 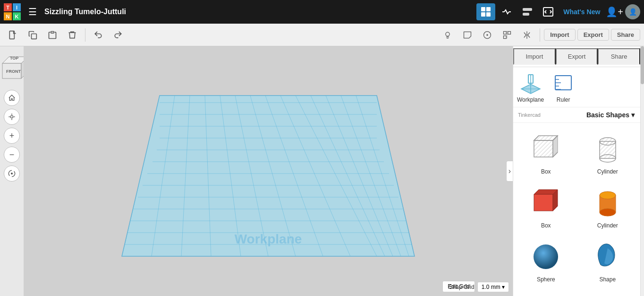 What do you see at coordinates (467, 35) in the screenshot?
I see `note-button` at bounding box center [467, 35].